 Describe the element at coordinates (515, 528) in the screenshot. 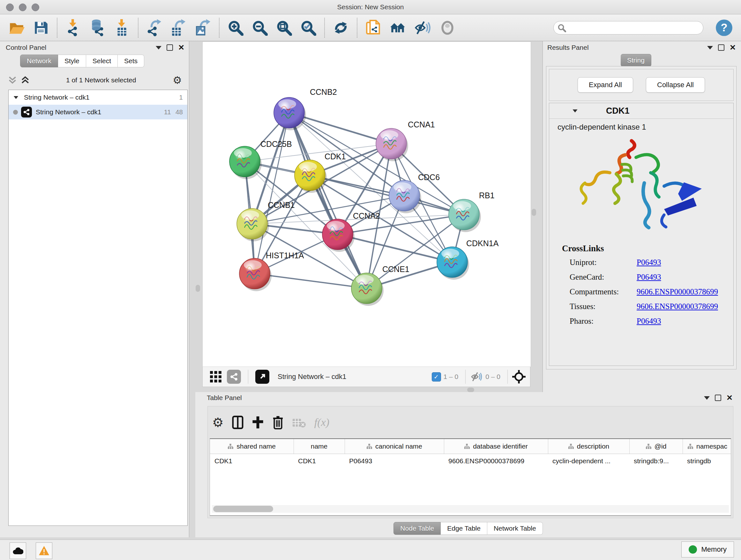

I see `tab-network-table: Network Table` at that location.